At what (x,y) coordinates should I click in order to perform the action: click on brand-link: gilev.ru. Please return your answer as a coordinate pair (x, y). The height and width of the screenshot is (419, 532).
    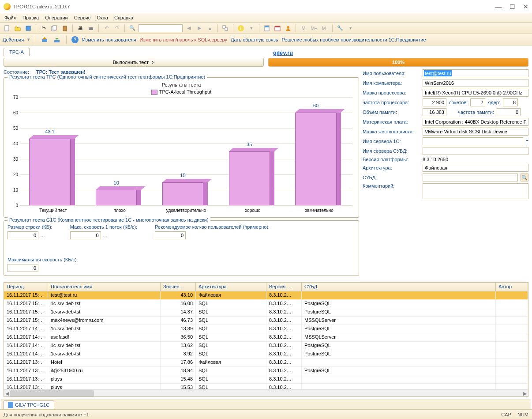
    Looking at the image, I should click on (283, 53).